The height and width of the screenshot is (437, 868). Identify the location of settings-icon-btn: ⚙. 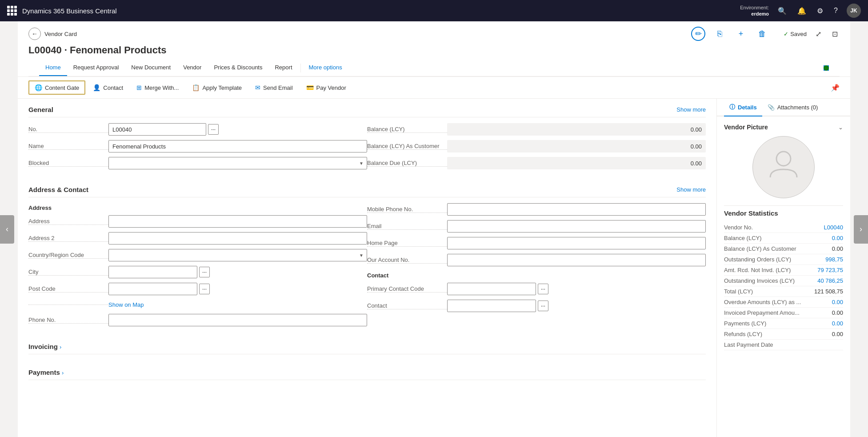
(820, 11).